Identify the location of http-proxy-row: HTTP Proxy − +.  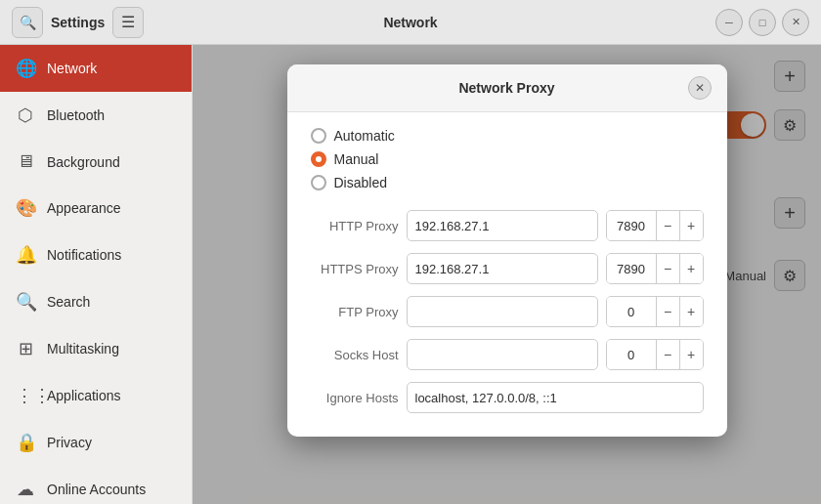
(507, 226).